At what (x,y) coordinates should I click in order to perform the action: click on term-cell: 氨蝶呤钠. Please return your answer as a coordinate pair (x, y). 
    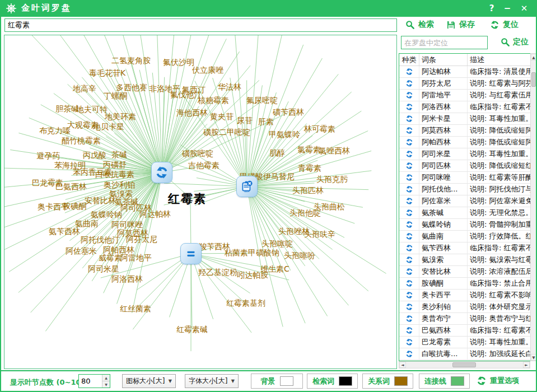
    Looking at the image, I should click on (443, 225).